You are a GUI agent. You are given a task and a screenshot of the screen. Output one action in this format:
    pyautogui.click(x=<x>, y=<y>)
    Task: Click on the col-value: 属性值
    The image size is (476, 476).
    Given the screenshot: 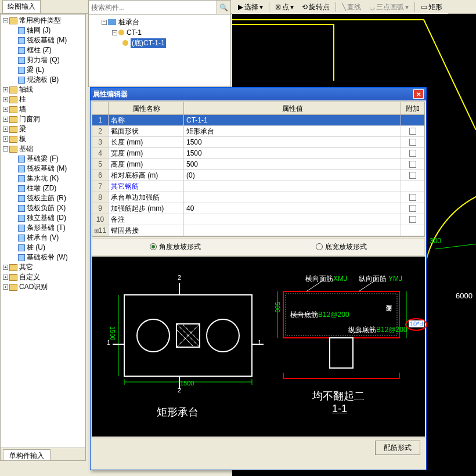 What is the action you would take?
    pyautogui.click(x=293, y=108)
    